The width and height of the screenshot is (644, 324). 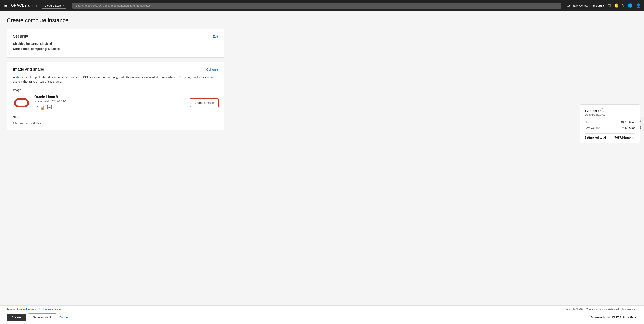 What do you see at coordinates (624, 6) in the screenshot?
I see `help-icon: ?` at bounding box center [624, 6].